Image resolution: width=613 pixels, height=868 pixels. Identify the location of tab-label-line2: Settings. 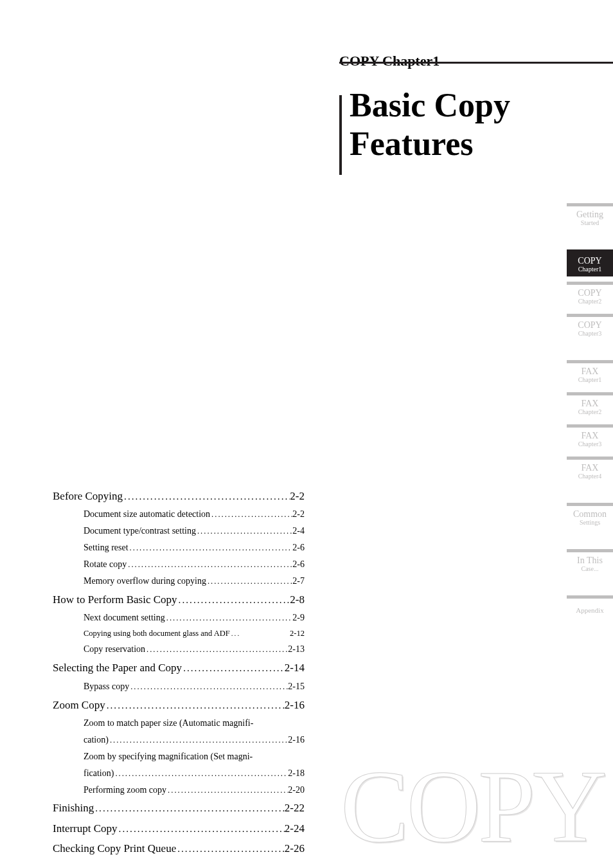
(590, 523).